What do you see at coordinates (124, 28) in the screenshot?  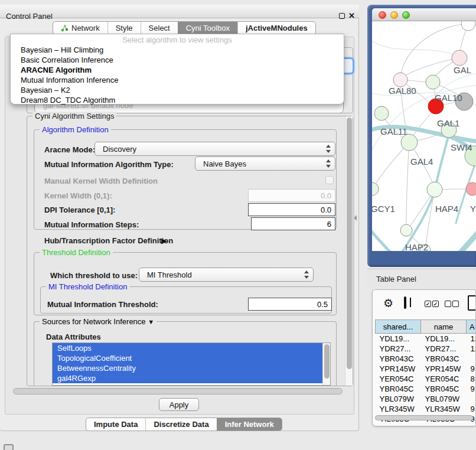 I see `tab-style: Style` at bounding box center [124, 28].